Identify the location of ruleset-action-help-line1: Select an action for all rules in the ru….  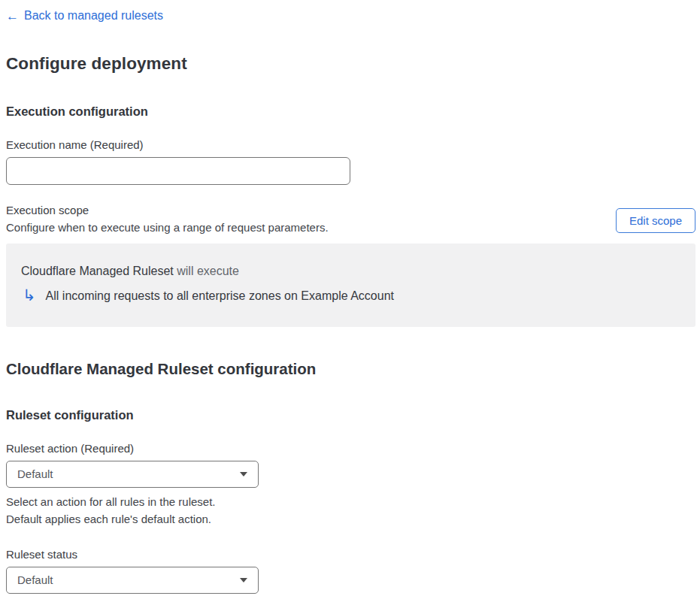
(350, 502).